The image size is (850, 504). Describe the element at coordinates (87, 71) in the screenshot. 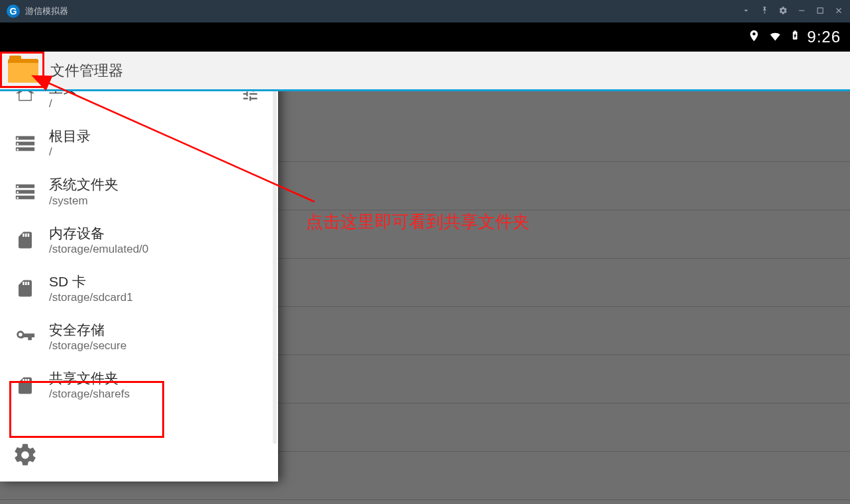

I see `app-title: 文件管理器` at that location.